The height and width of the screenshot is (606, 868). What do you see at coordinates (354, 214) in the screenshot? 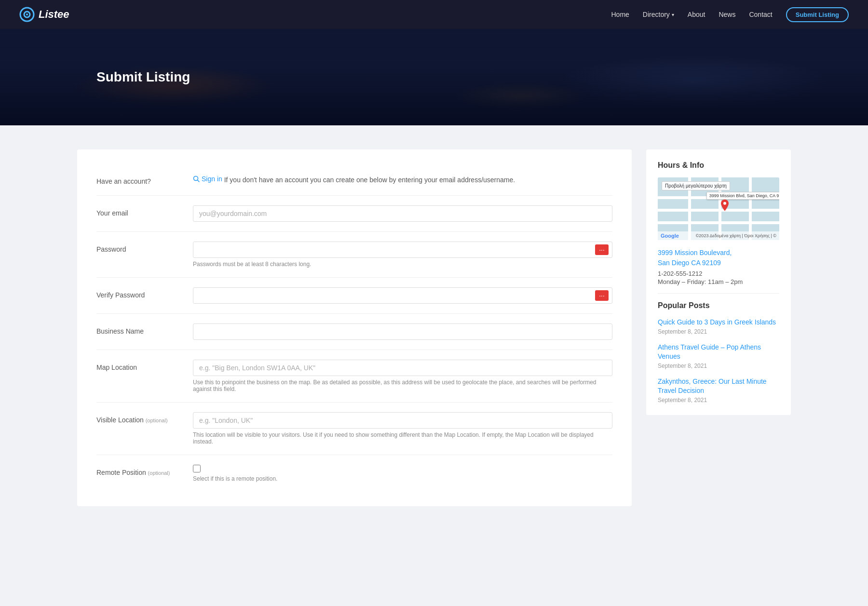
I see `email-row: Your email` at bounding box center [354, 214].